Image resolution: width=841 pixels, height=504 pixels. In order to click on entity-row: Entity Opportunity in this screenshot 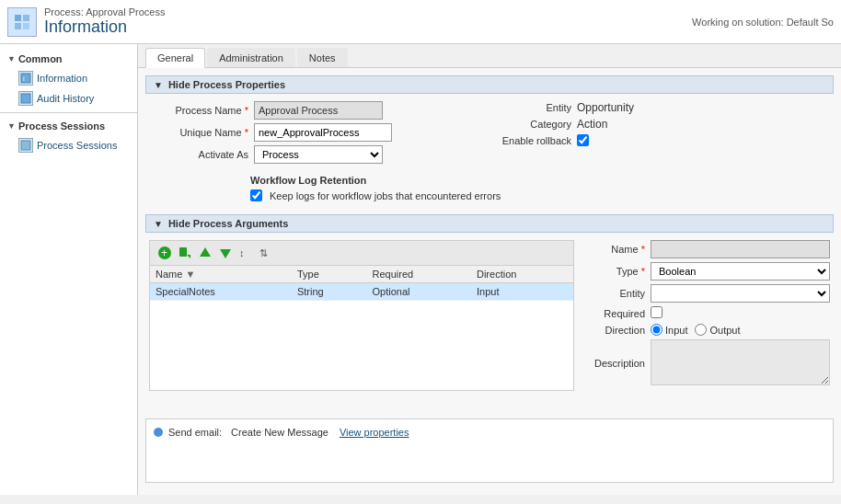, I will do `click(662, 108)`.